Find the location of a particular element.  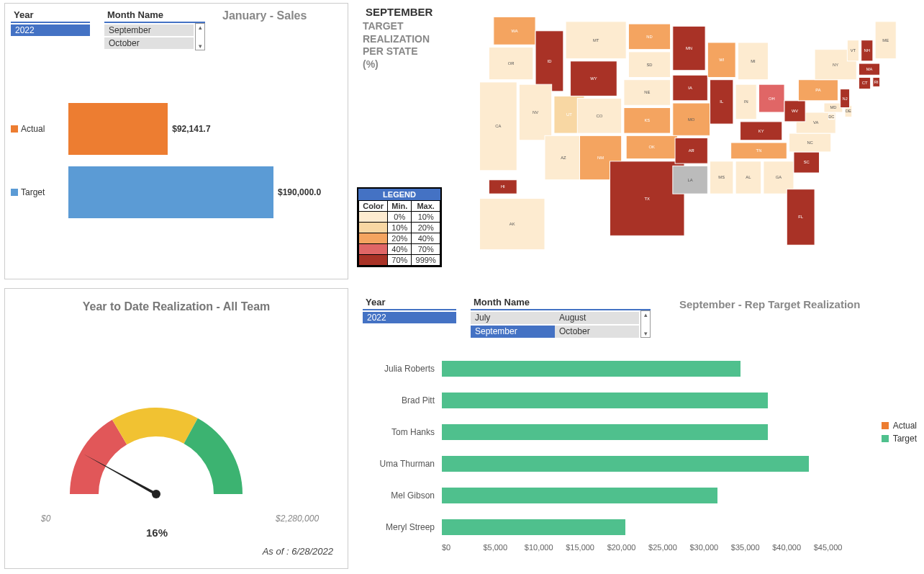

rep-month-option-september: September is located at coordinates (512, 331).